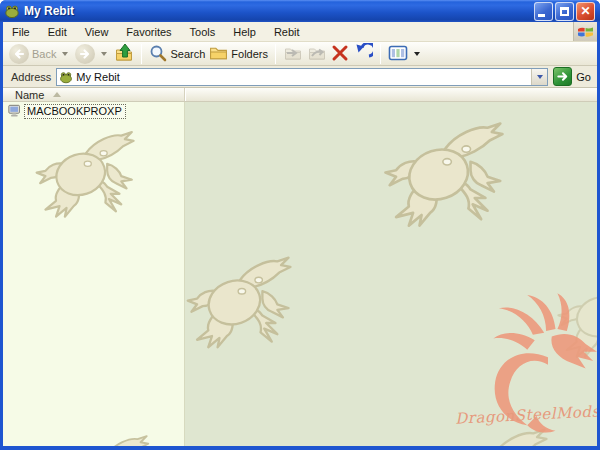 The image size is (600, 450). Describe the element at coordinates (97, 32) in the screenshot. I see `menu-view: View` at that location.